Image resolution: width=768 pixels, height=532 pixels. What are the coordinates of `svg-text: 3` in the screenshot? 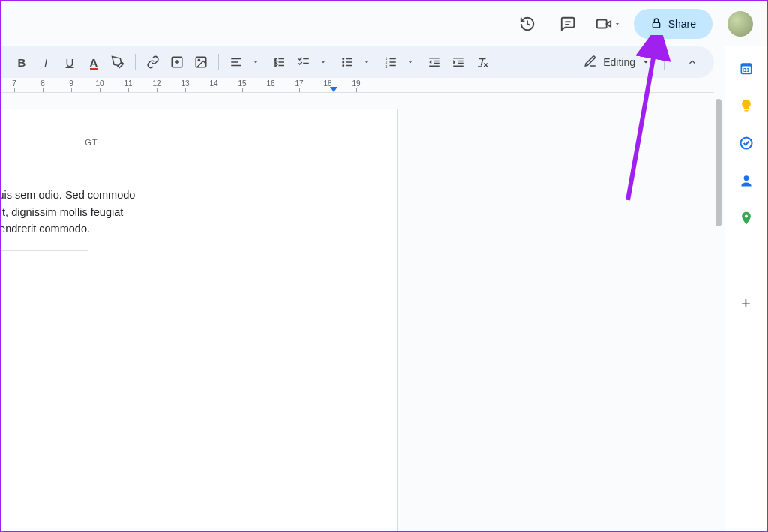 It's located at (387, 67).